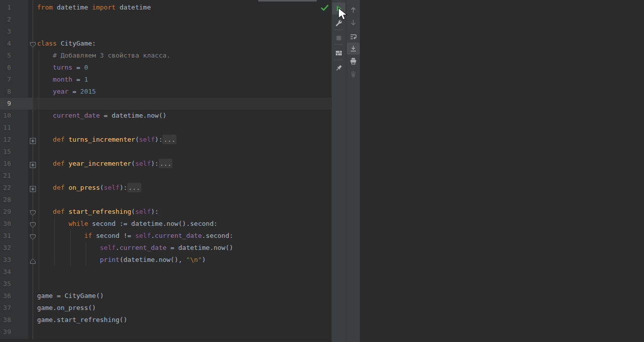  What do you see at coordinates (165, 56) in the screenshot?
I see `code-line-5: 5 # Добавляем 3 свойства класса.` at bounding box center [165, 56].